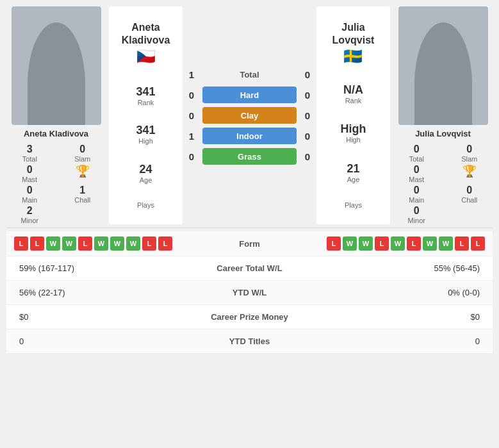  I want to click on left-age-value: 24, so click(145, 169).